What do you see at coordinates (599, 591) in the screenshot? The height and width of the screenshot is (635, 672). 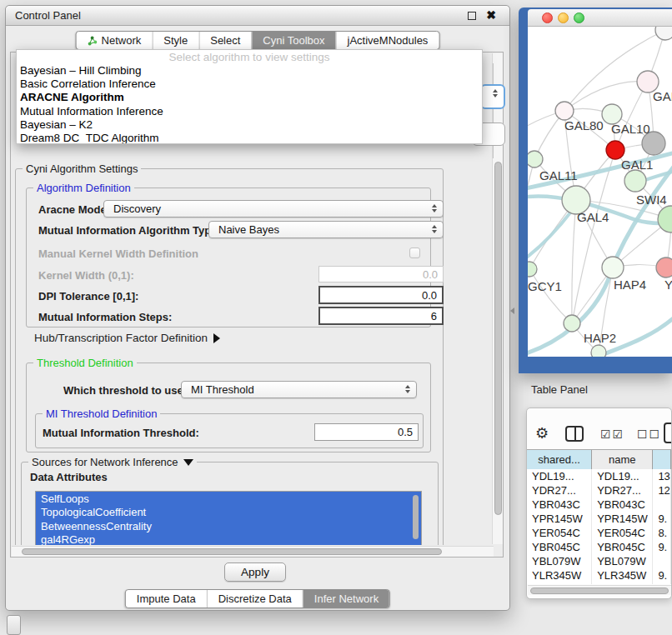 I see `table-scrollbar-thumb` at bounding box center [599, 591].